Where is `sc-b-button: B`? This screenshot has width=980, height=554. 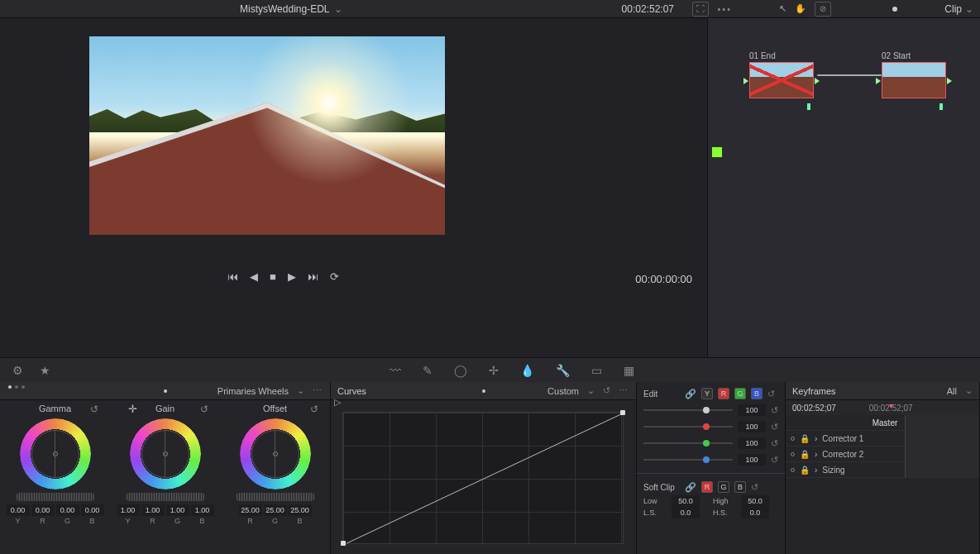
sc-b-button: B is located at coordinates (740, 487).